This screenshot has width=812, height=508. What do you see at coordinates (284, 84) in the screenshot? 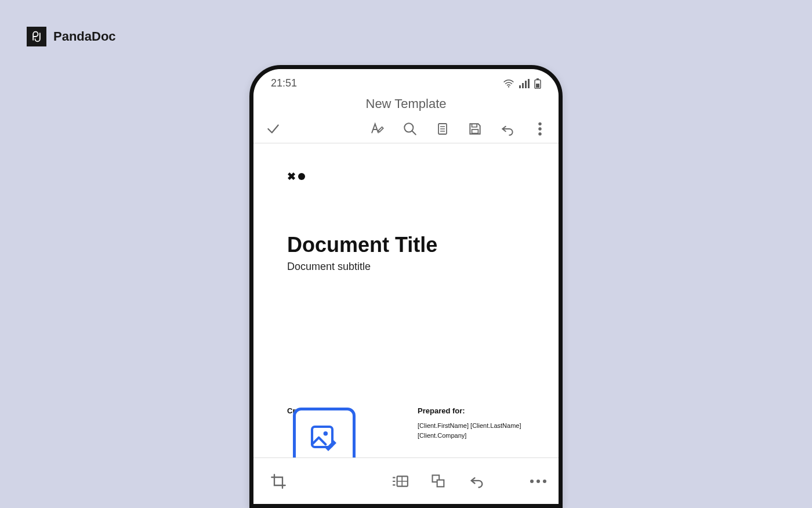
I see `status-time: 21:51` at bounding box center [284, 84].